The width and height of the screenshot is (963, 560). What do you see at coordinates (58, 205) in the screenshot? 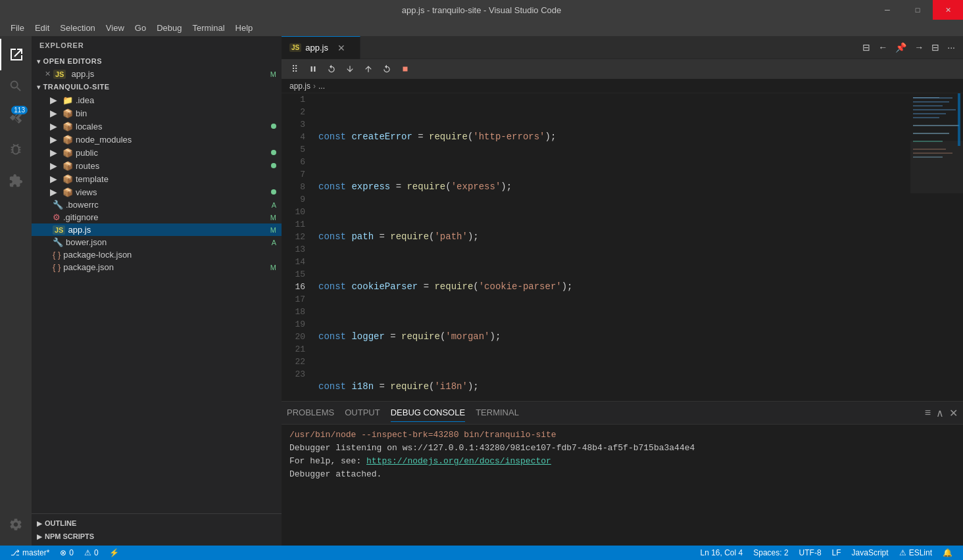
I see `bower-icon: 🔧` at bounding box center [58, 205].